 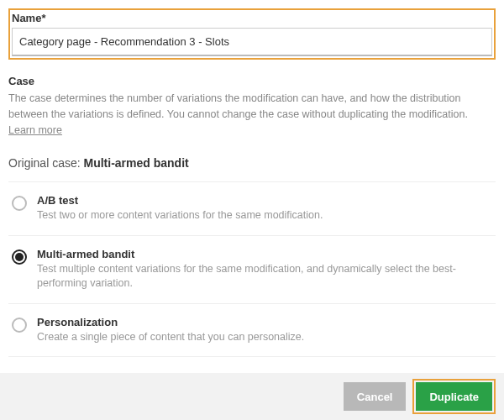 I want to click on name-field-highlight: Name*, so click(x=252, y=34).